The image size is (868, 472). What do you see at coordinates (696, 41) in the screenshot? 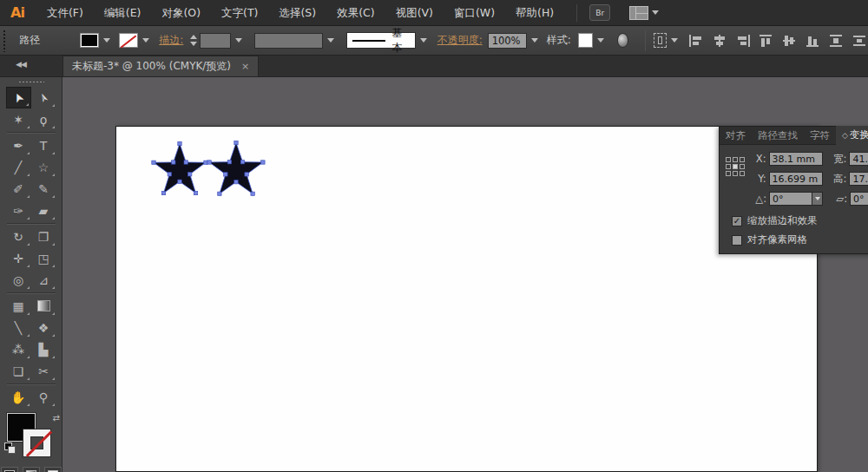
I see `align-left-icon` at bounding box center [696, 41].